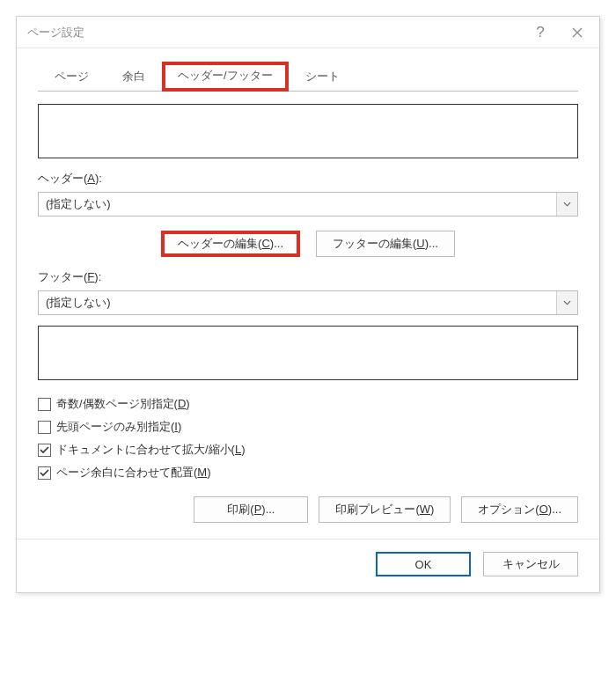  I want to click on tab-strip: ページ 余白 ヘッダー/フッター シート, so click(308, 76).